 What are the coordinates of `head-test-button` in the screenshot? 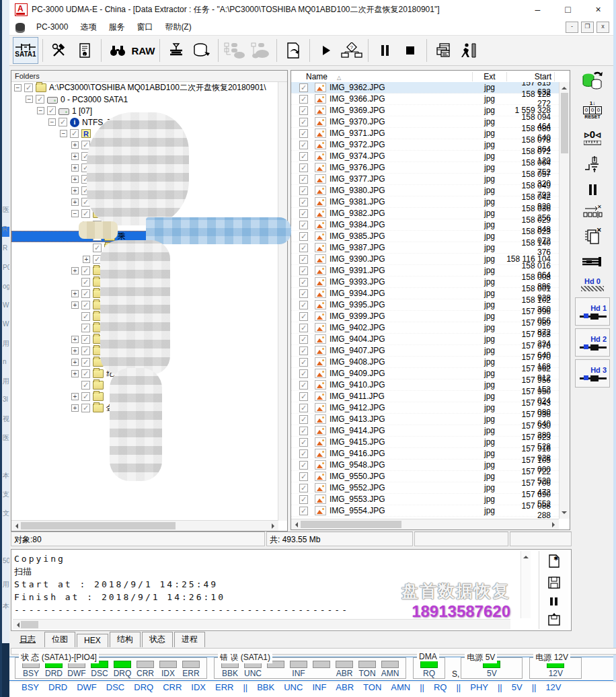 It's located at (592, 165).